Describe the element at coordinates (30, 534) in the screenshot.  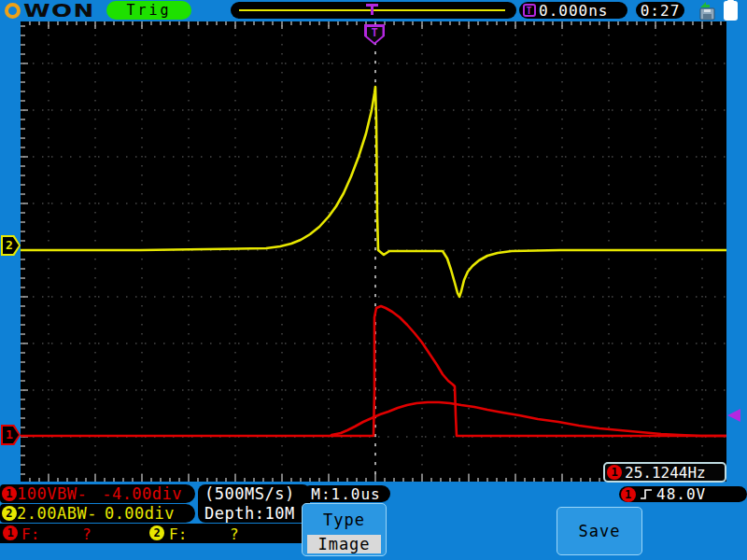
I see `ch1-measure-label: F:` at that location.